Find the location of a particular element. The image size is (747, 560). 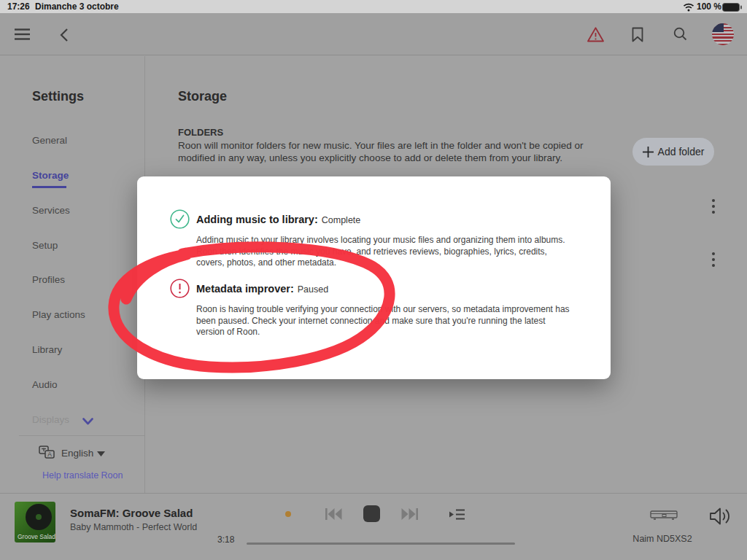

status-time: 17:26 is located at coordinates (19, 7).